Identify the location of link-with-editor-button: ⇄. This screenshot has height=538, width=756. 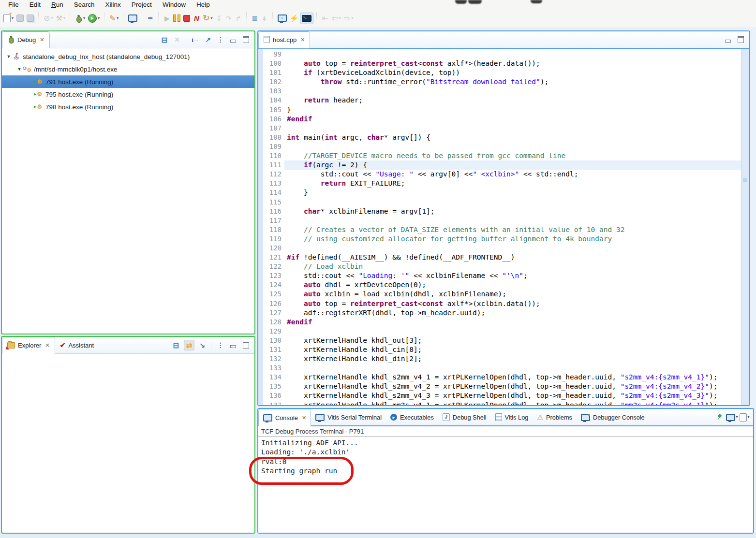
(189, 345).